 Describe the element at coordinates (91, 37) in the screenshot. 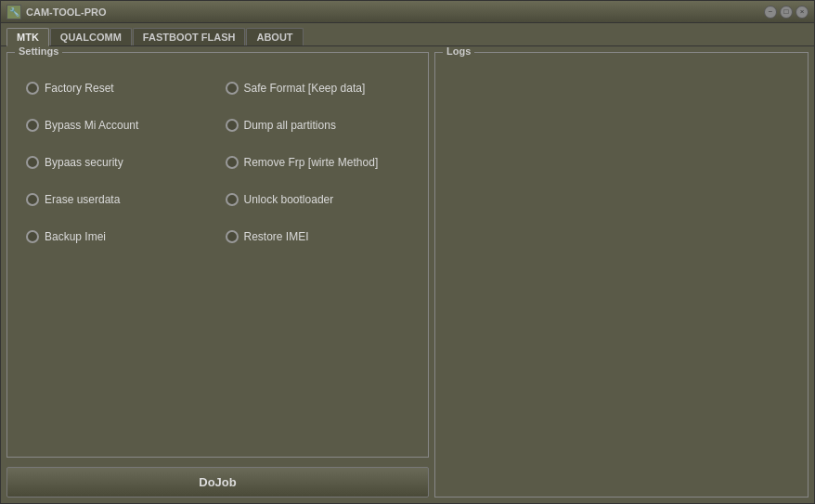

I see `tab-qualcomm: QUALCOMM` at that location.